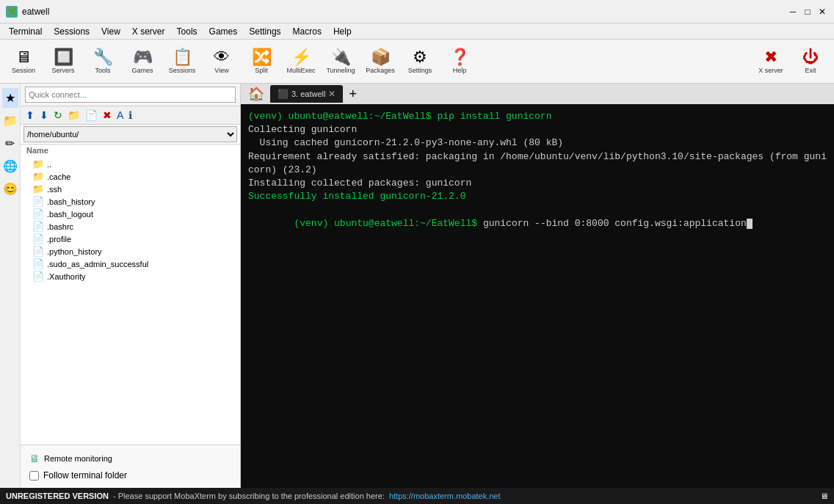 The height and width of the screenshot is (504, 834). What do you see at coordinates (808, 12) in the screenshot?
I see `window-controls: ─ □ ✕` at bounding box center [808, 12].